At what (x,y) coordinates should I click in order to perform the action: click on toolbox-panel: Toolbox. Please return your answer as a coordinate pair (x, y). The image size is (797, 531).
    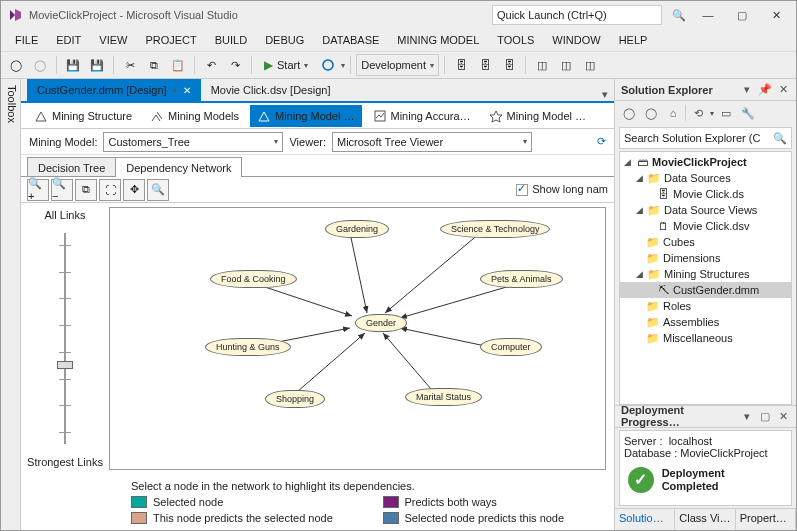
    Looking at the image, I should click on (11, 304).